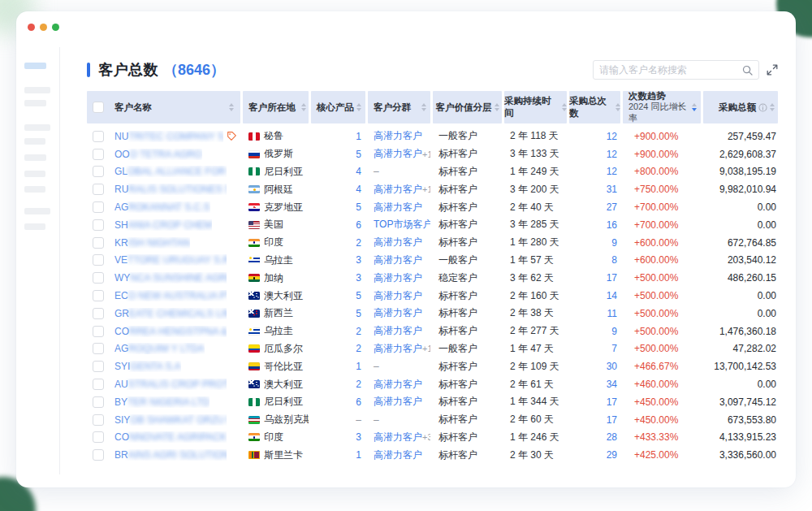  What do you see at coordinates (432, 172) in the screenshot?
I see `table-row: GLOBAL ALLIANCE FOR CHEMICA... 尼日利亚 4 – …` at bounding box center [432, 172].